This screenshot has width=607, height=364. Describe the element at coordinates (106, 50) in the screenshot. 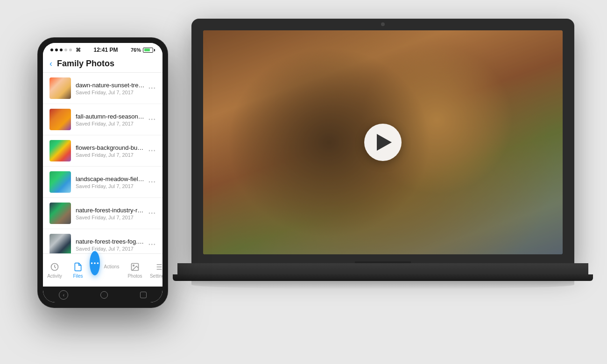

I see `status-time: 12:41 PM` at that location.